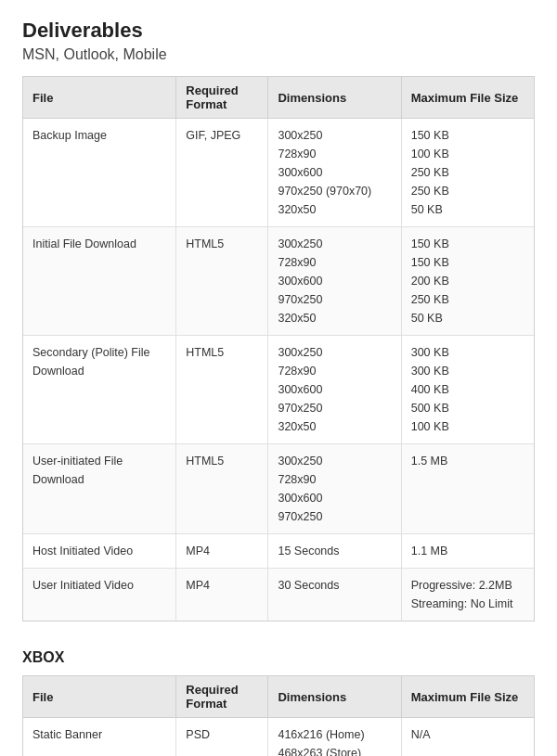 The image size is (557, 756). What do you see at coordinates (278, 551) in the screenshot?
I see `table-row: Host Initiated VideoMP415 Seconds1.1 MB` at bounding box center [278, 551].